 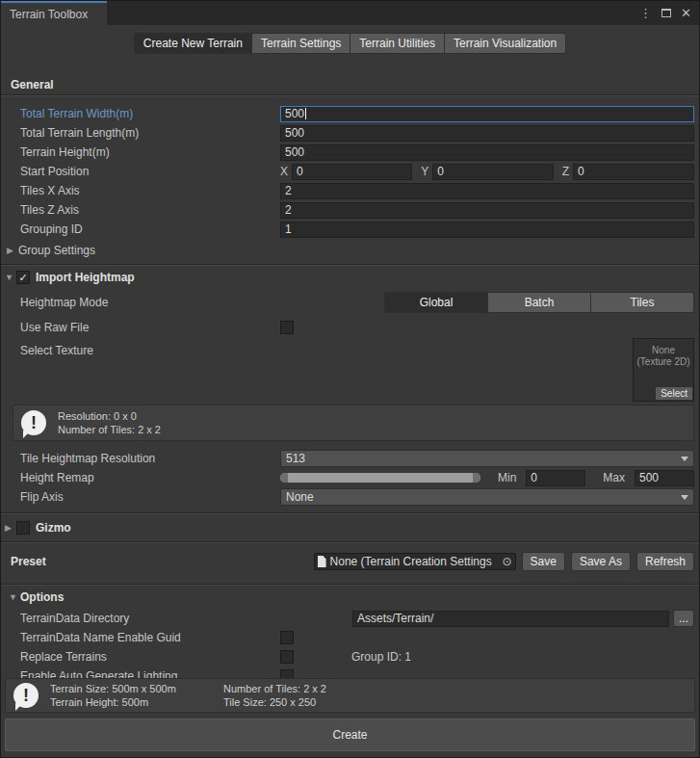 I want to click on close-icon: ✕, so click(x=686, y=13).